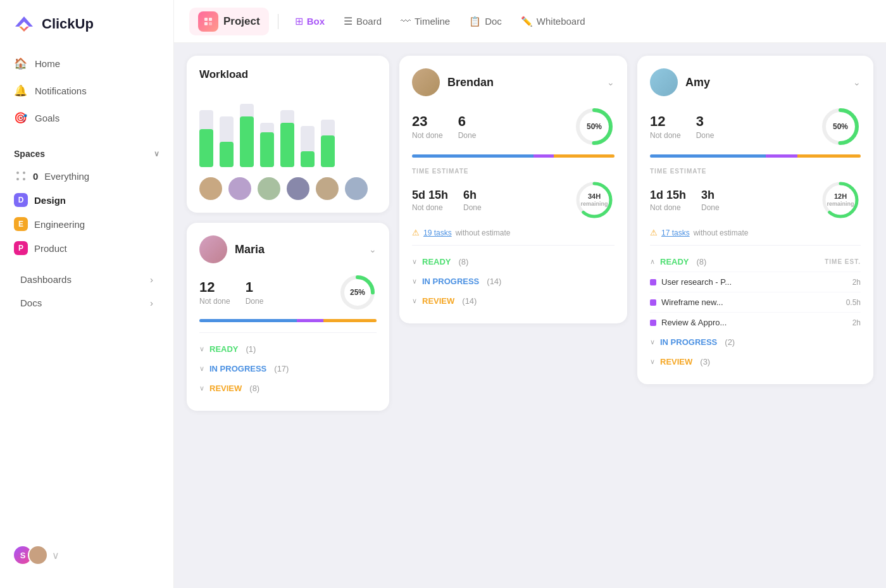 The width and height of the screenshot is (886, 588). What do you see at coordinates (428, 122) in the screenshot?
I see `brendan-not-done-num: 23` at bounding box center [428, 122].